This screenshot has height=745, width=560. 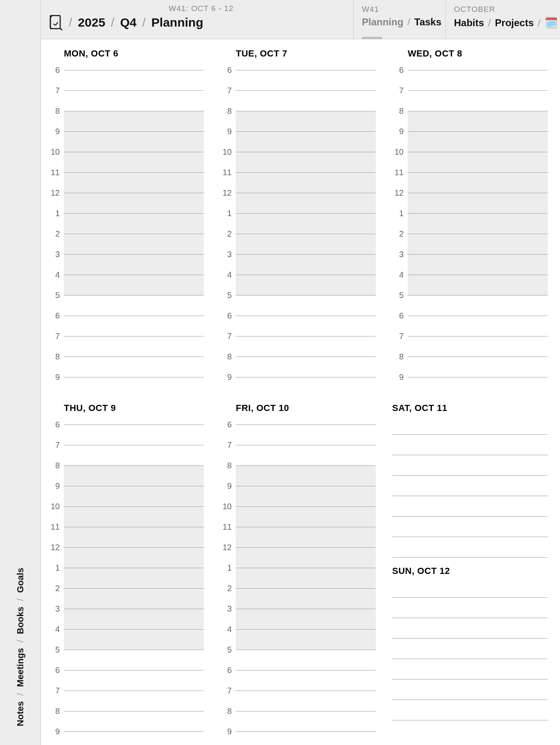 I want to click on week-link-planning: Planning, so click(x=382, y=22).